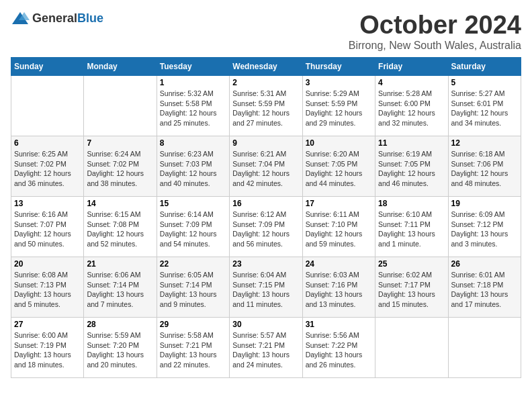 The height and width of the screenshot is (411, 532). I want to click on title-block: October 2024 Birrong, New South Wales, A…, so click(435, 31).